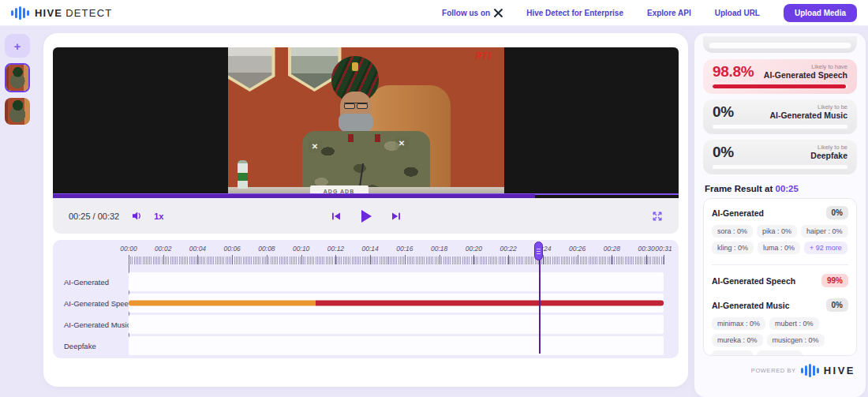  What do you see at coordinates (776, 231) in the screenshot?
I see `model-chip: pika : 0%` at bounding box center [776, 231].